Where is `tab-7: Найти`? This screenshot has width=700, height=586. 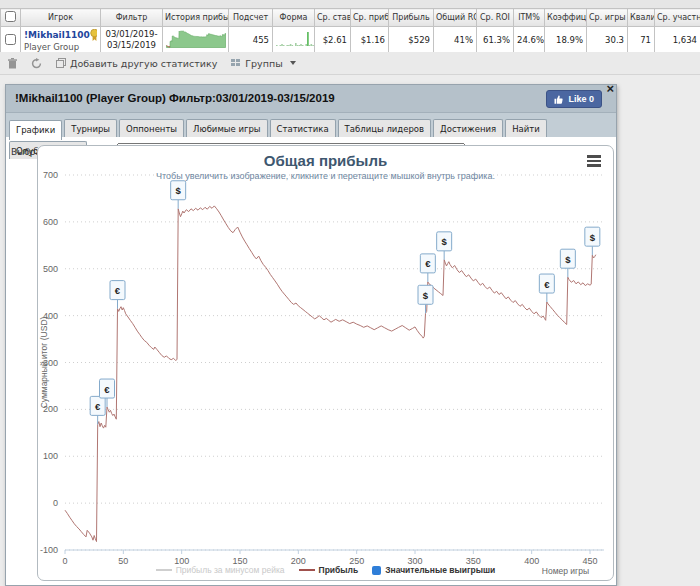
tab-7: Найти is located at coordinates (526, 128).